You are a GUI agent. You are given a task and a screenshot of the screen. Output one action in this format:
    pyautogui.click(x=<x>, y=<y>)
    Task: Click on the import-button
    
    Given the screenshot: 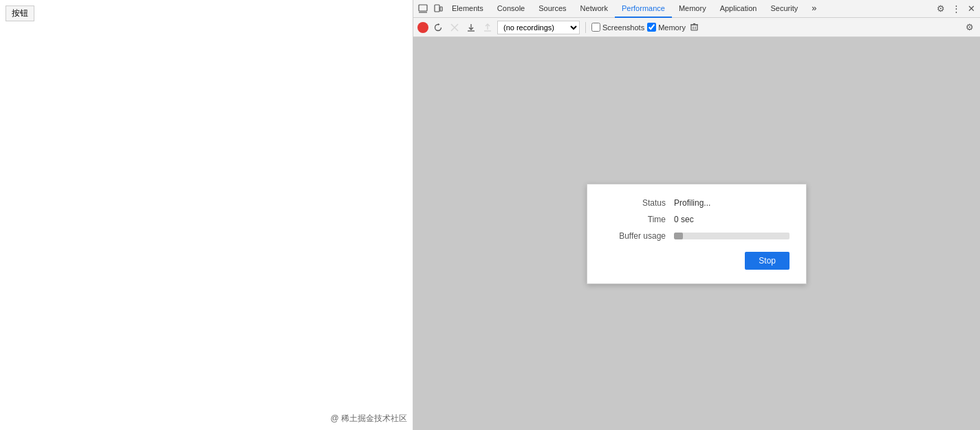 What is the action you would take?
    pyautogui.click(x=471, y=28)
    